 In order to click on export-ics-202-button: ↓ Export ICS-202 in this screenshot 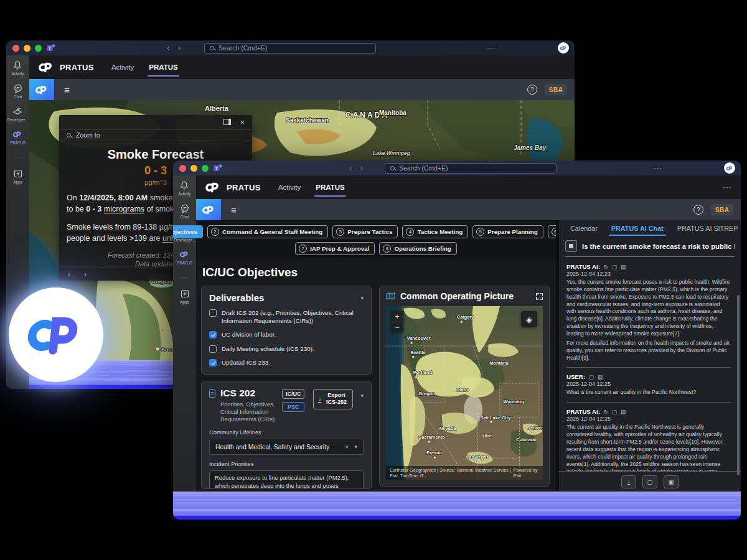, I will do `click(333, 399)`.